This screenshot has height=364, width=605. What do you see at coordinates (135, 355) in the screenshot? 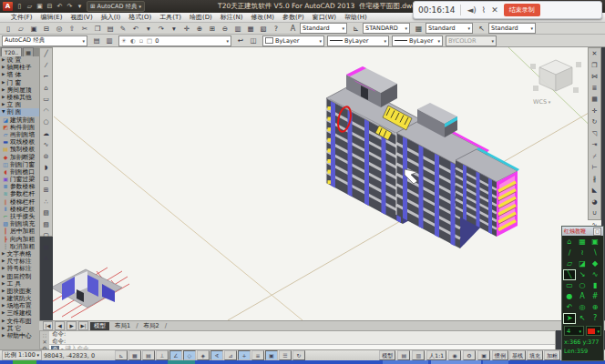
I see `snap-toggle: ▦` at bounding box center [135, 355].